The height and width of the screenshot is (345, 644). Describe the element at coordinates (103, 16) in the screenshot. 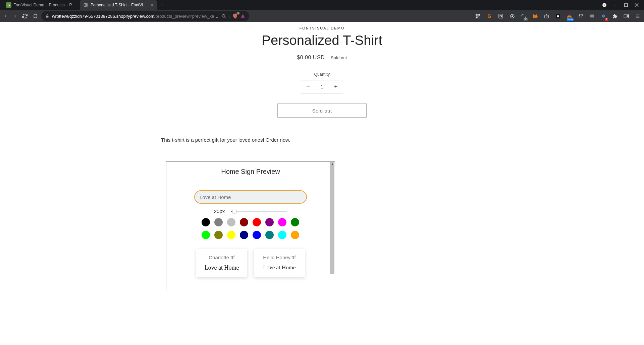

I see `url-host: wrbttew8qzzldh79-55701897286.shopifyprev…` at that location.